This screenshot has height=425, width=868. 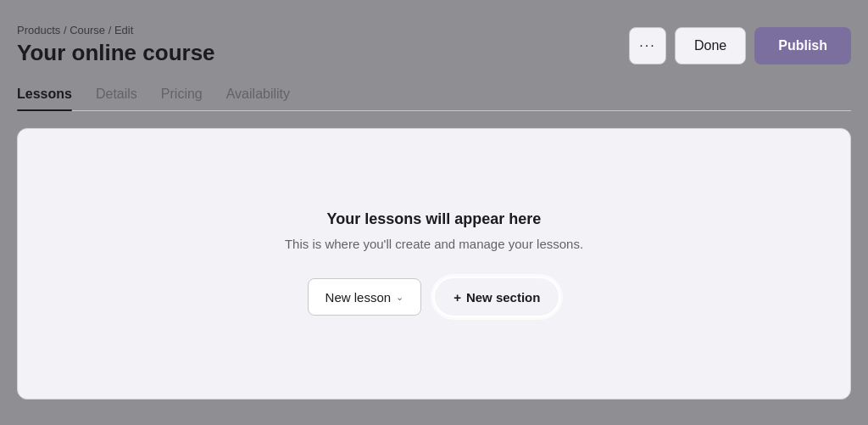 I want to click on new-section-button: + New section, so click(x=497, y=297).